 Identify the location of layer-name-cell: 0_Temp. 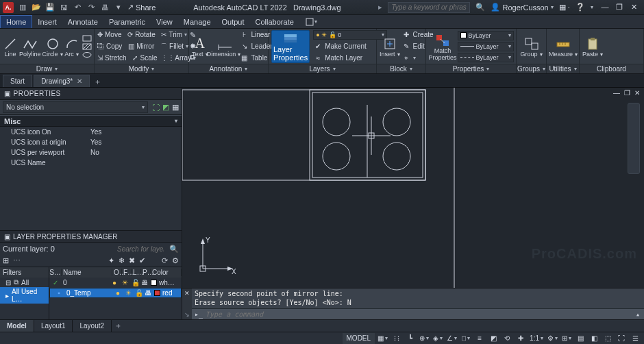
(90, 293).